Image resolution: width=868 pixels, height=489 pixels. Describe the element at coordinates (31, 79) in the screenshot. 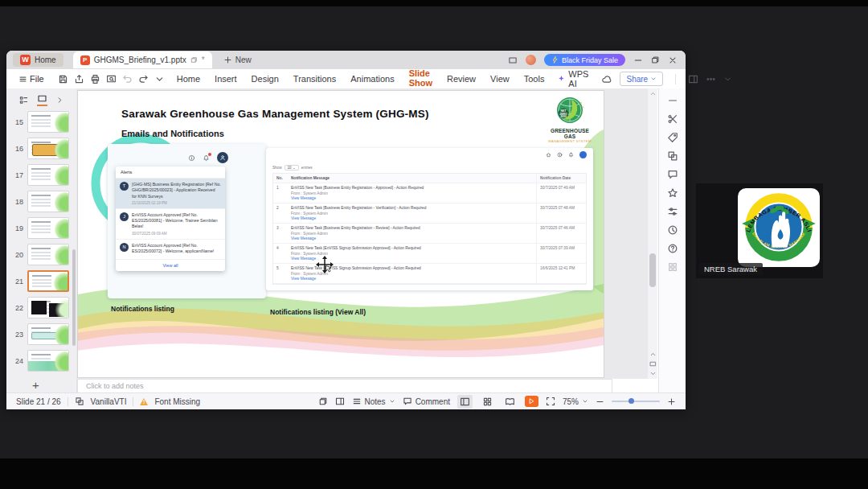

I see `file-menu-button: File` at that location.